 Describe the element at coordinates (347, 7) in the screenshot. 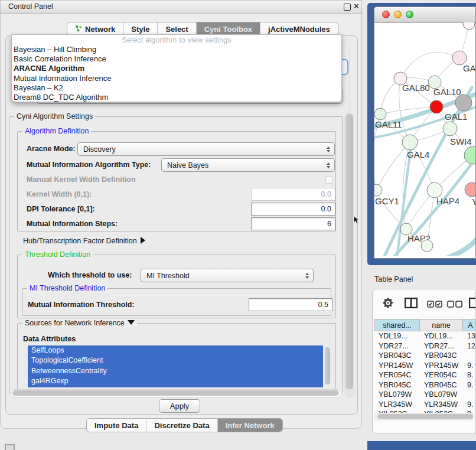

I see `float-window-icon` at that location.